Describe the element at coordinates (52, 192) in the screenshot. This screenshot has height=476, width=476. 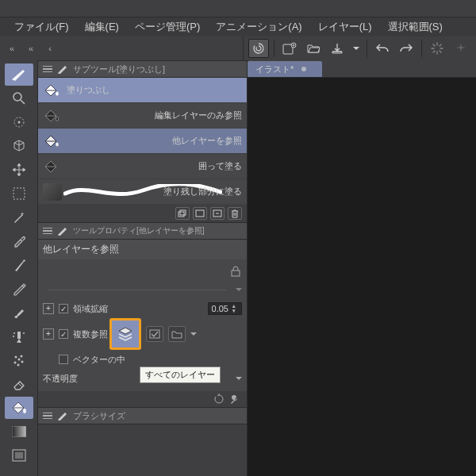
I see `thumbnail-icon` at that location.